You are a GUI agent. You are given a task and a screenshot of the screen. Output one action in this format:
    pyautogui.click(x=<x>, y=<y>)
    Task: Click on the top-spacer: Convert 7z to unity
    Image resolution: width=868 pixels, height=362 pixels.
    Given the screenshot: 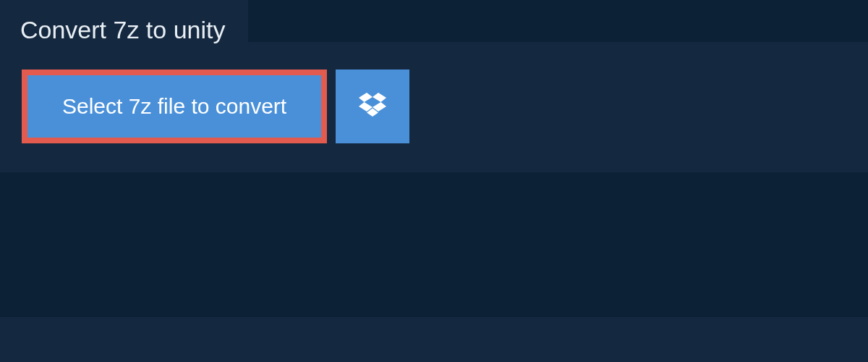 What is the action you would take?
    pyautogui.click(x=434, y=21)
    